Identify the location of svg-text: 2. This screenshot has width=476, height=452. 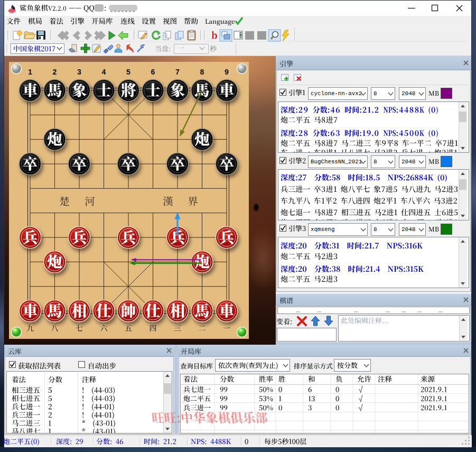
(55, 72).